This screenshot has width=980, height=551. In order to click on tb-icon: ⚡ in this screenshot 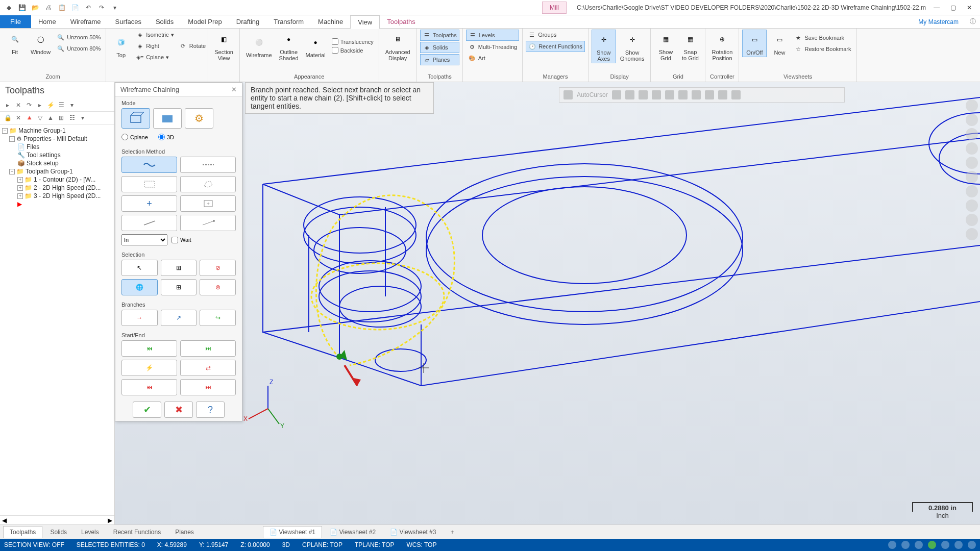, I will do `click(51, 105)`.